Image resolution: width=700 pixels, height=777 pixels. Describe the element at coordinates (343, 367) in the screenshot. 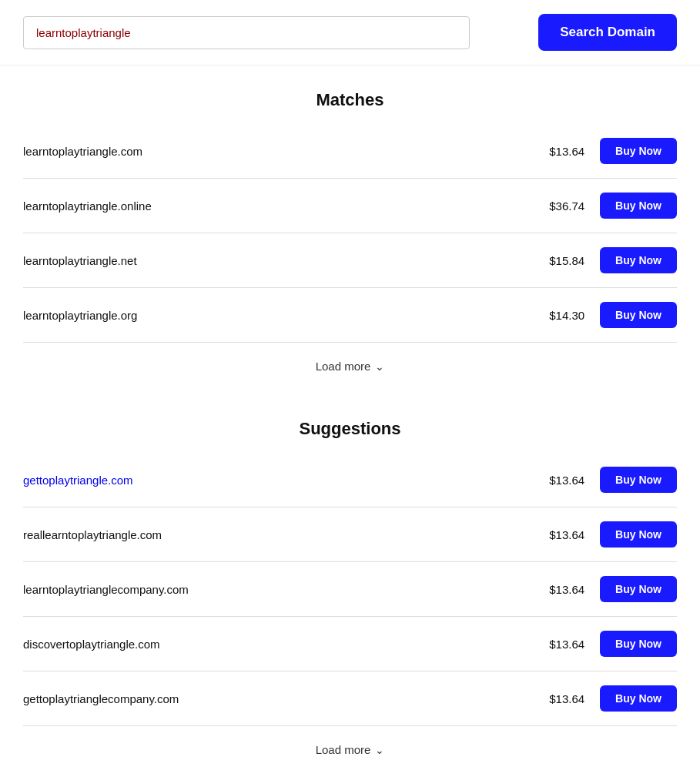

I see `matches-load-more-label: Load more` at that location.